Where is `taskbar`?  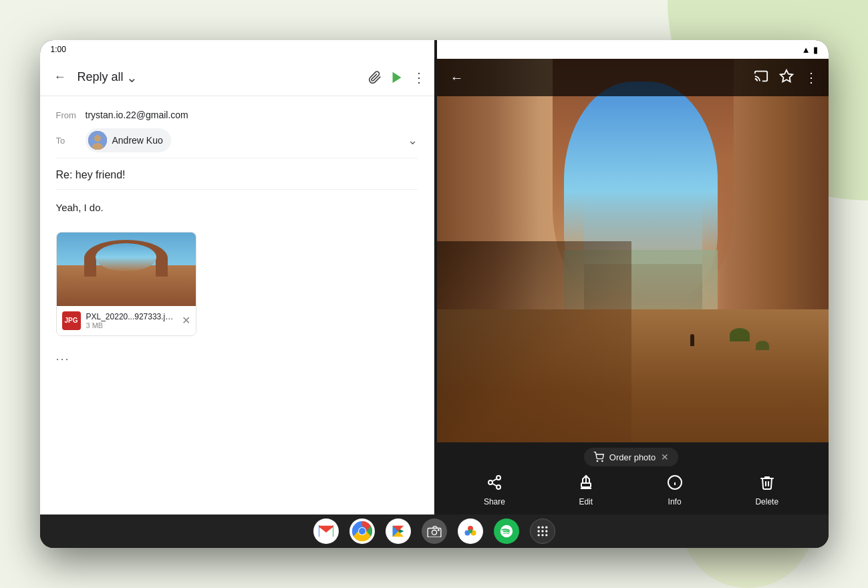 taskbar is located at coordinates (434, 531).